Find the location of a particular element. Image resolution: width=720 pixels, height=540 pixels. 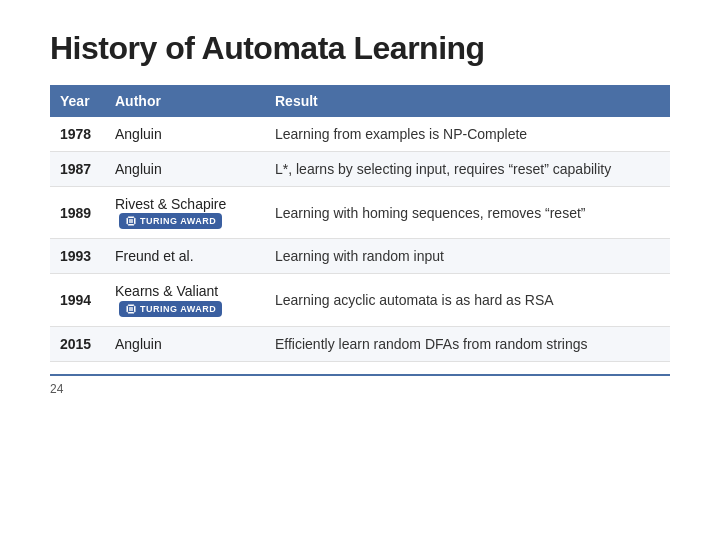

col-result: Result is located at coordinates (468, 101).